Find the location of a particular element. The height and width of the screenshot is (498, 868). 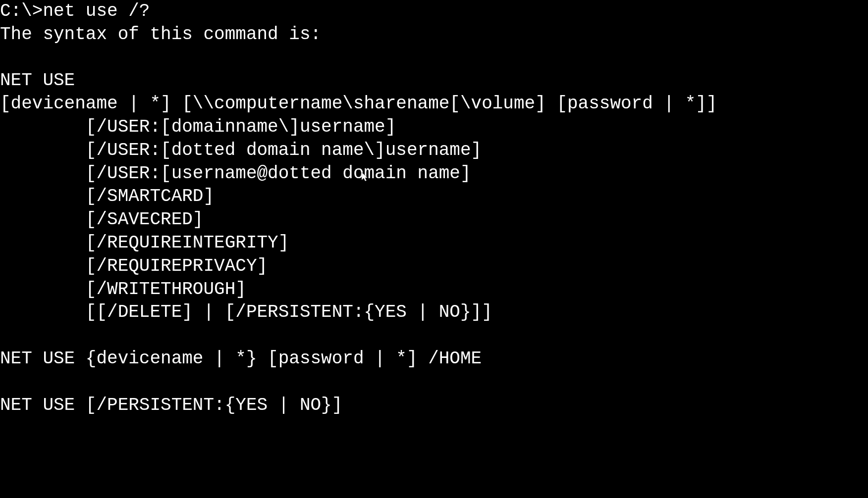

output-line: NET USE [/PERSISTENT:{YES | NO}] is located at coordinates (171, 405).